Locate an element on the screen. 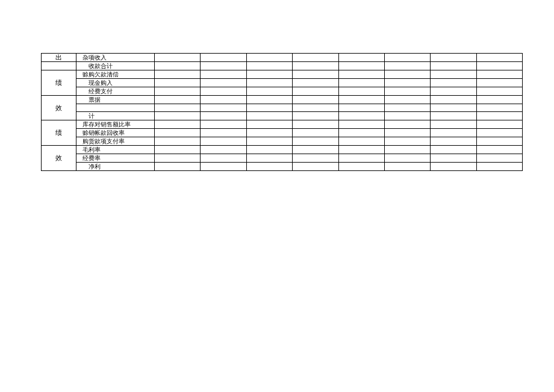  row-label: 计 is located at coordinates (116, 116).